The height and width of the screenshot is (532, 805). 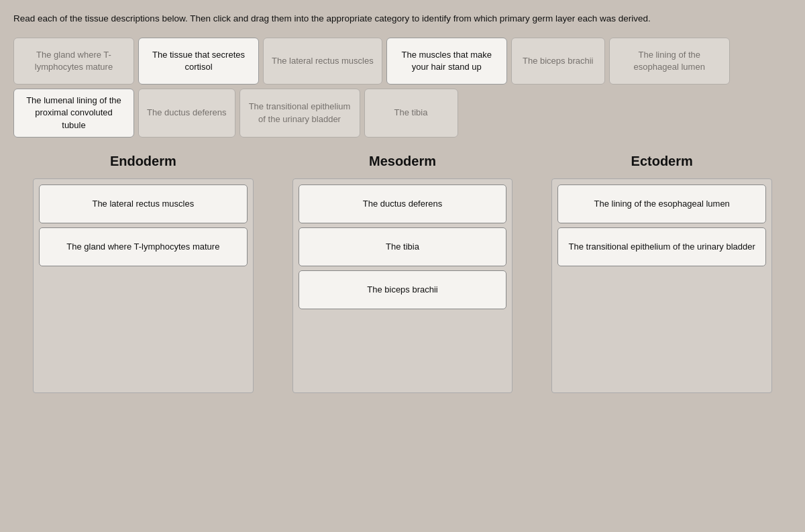 I want to click on tile-biceps-brachii: The biceps brachii, so click(x=558, y=61).